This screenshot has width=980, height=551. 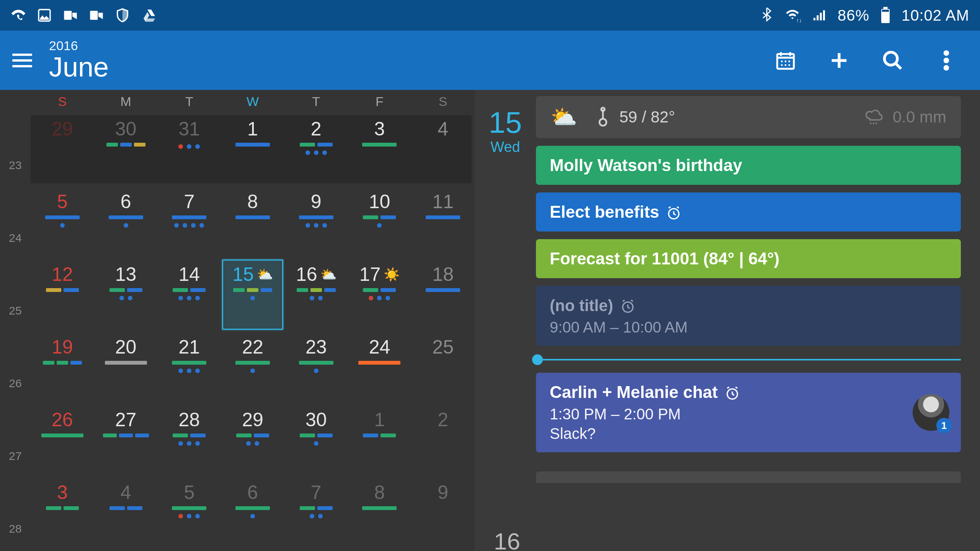 What do you see at coordinates (893, 60) in the screenshot?
I see `search-button` at bounding box center [893, 60].